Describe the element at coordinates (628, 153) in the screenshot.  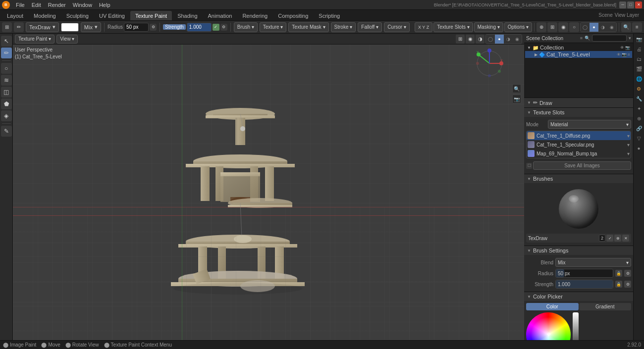
I see `normal-menu-icon: ▾` at that location.